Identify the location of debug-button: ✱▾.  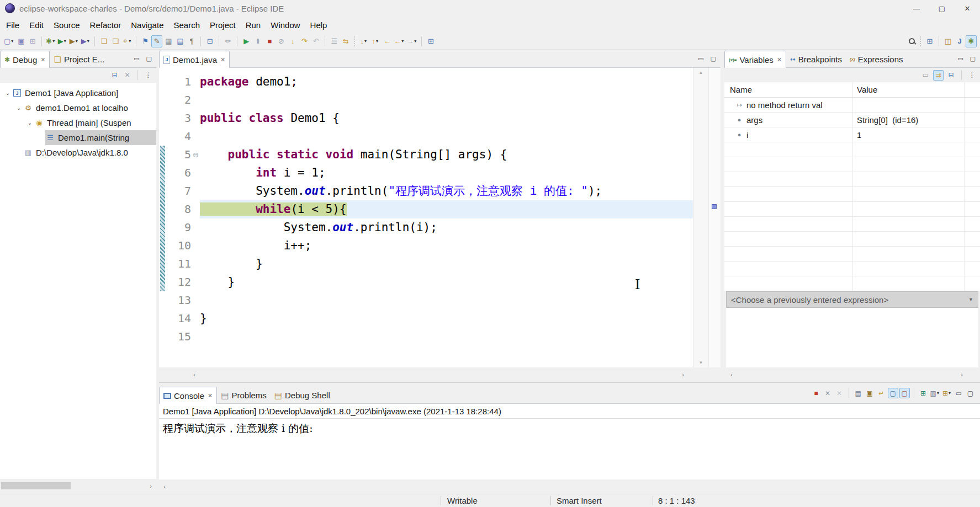
(51, 41).